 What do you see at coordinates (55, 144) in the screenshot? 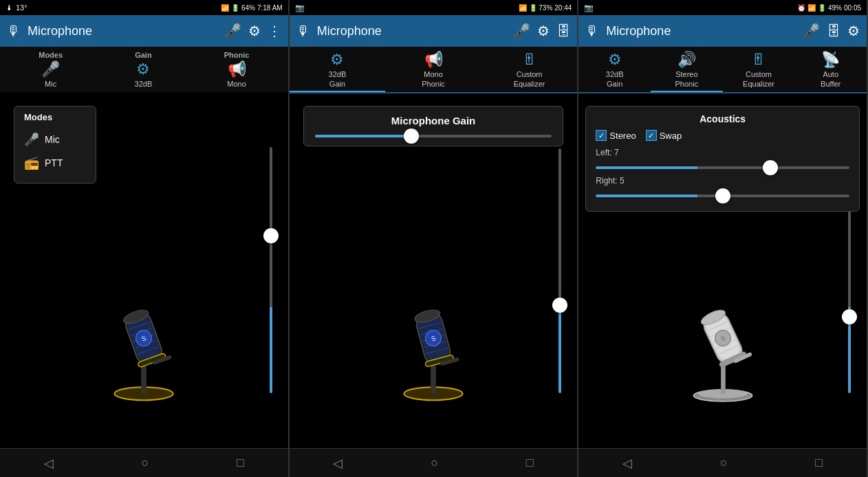
I see `modes-dropdown-1: Modes 🎤 Mic 📻 PTT` at bounding box center [55, 144].